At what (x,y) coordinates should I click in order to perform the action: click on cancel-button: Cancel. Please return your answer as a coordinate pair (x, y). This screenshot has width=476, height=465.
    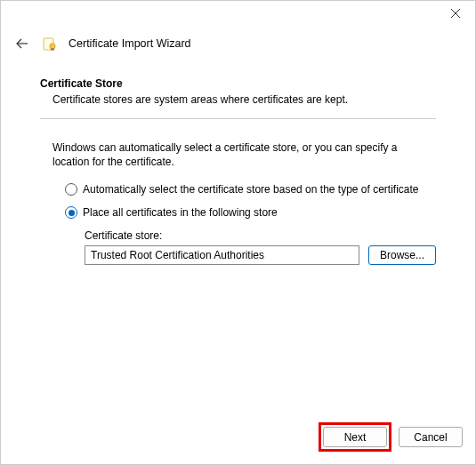
    Looking at the image, I should click on (431, 437).